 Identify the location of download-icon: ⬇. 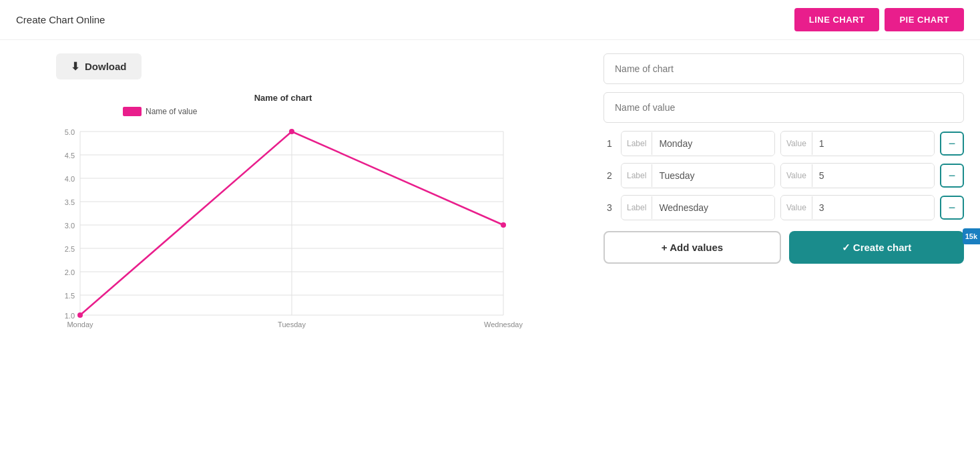
(75, 67).